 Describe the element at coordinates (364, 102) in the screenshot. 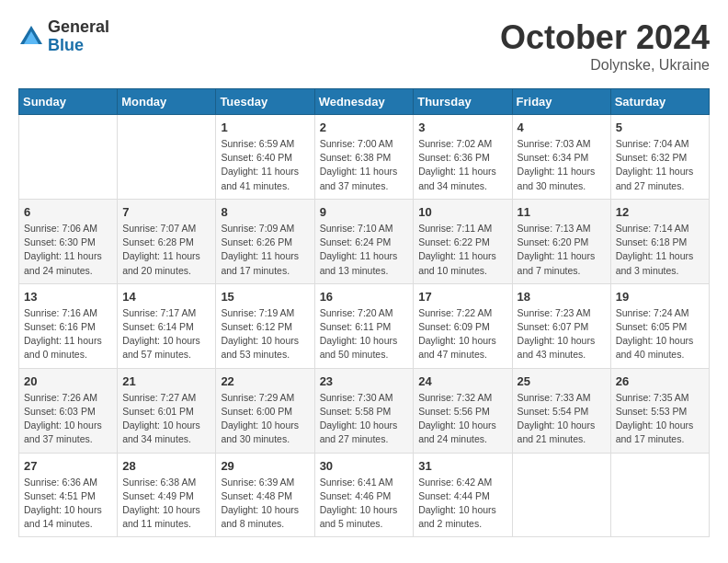

I see `days-of-week-row: SundayMondayTuesdayWednesdayThursdayFrid…` at that location.